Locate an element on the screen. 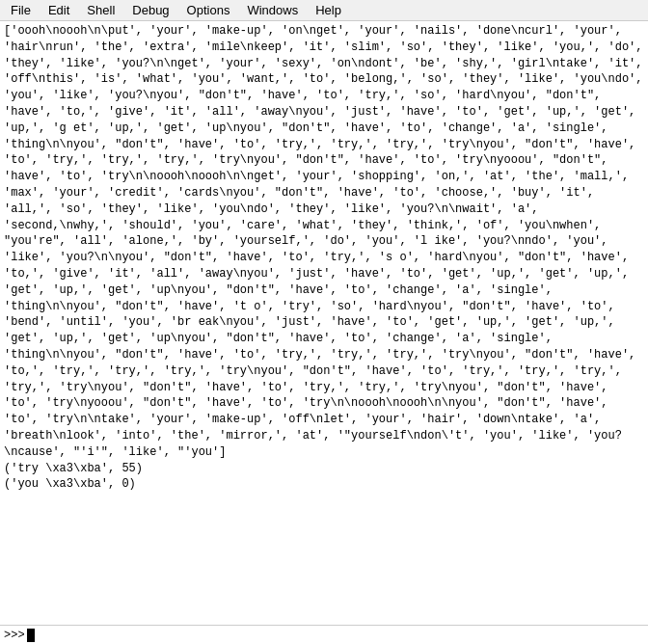  menu-options: Options is located at coordinates (208, 10).